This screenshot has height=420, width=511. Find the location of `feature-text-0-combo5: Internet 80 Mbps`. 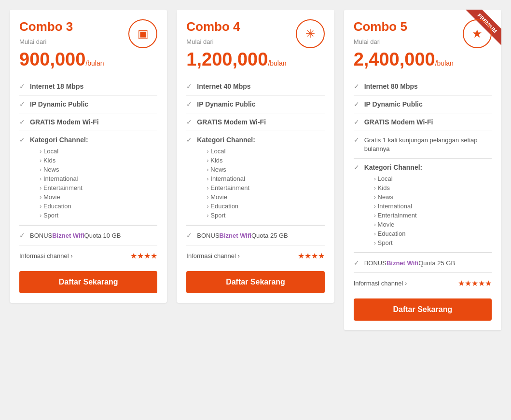

feature-text-0-combo5: Internet 80 Mbps is located at coordinates (391, 86).